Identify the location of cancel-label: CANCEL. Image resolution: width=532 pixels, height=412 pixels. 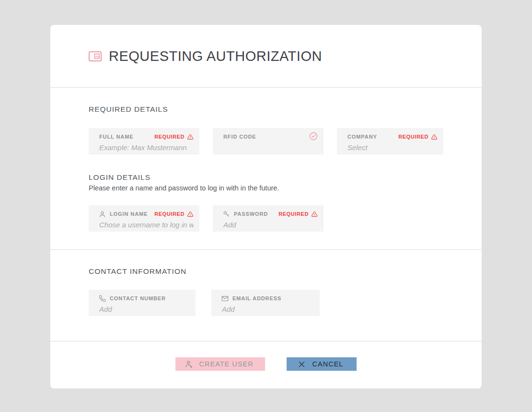
(328, 364).